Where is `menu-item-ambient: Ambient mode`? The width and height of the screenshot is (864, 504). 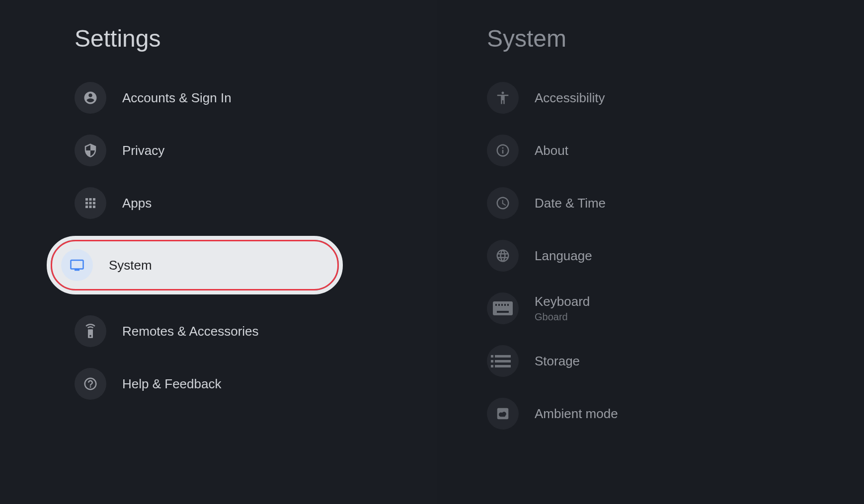
menu-item-ambient: Ambient mode is located at coordinates (676, 414).